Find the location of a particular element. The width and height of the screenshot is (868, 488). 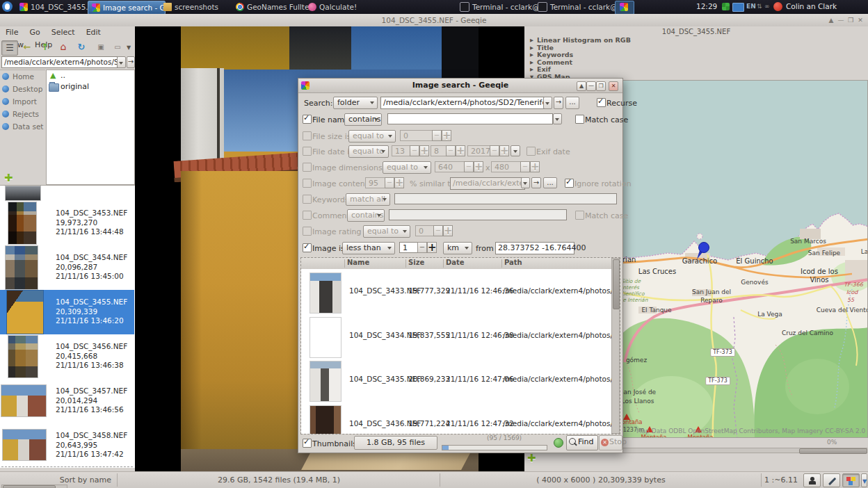

keywords-op-combo: match all is located at coordinates (368, 200).